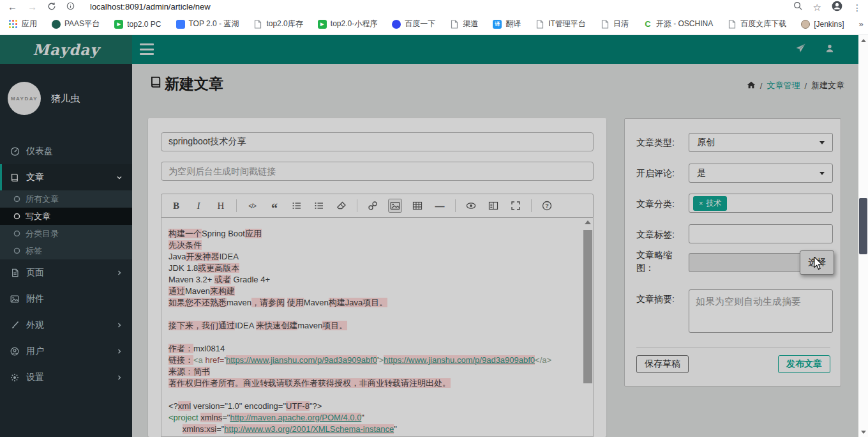 This screenshot has width=868, height=437. Describe the element at coordinates (66, 272) in the screenshot. I see `sidebar-item-页面: 页面` at that location.